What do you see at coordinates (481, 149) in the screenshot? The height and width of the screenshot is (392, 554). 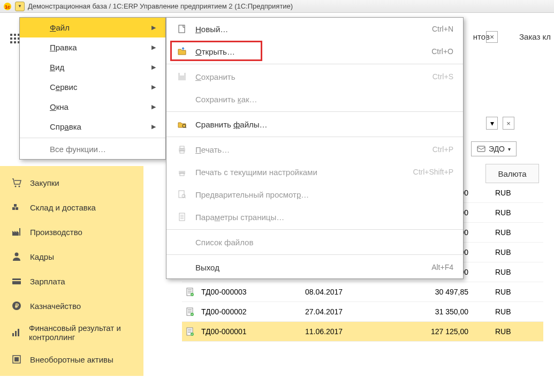 I see `edo-icon` at bounding box center [481, 149].